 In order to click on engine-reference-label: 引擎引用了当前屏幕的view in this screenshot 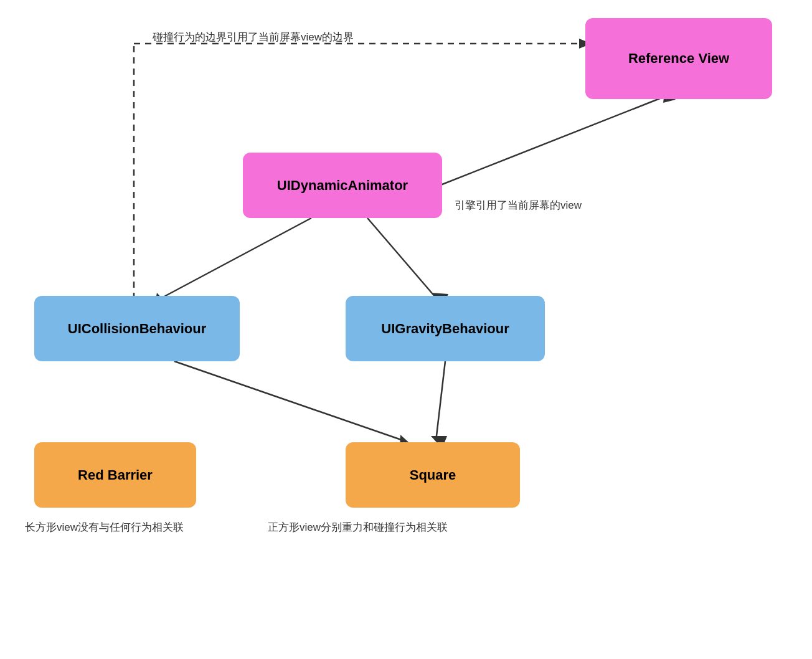, I will do `click(518, 206)`.